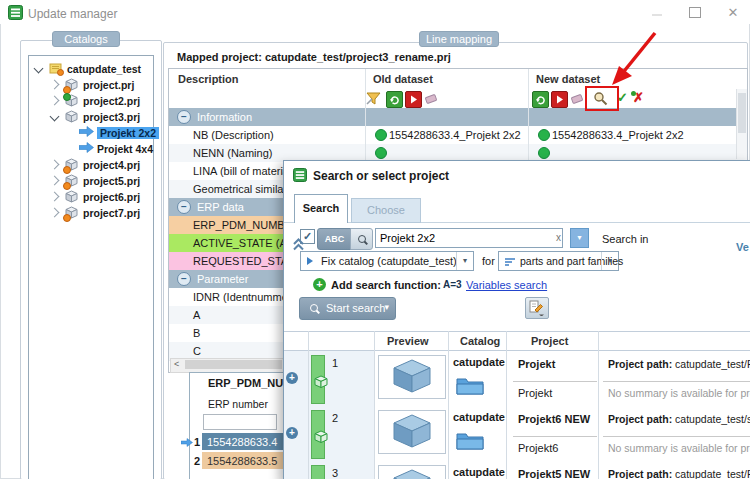 This screenshot has width=750, height=479. What do you see at coordinates (335, 363) in the screenshot?
I see `result-num: 1` at bounding box center [335, 363].